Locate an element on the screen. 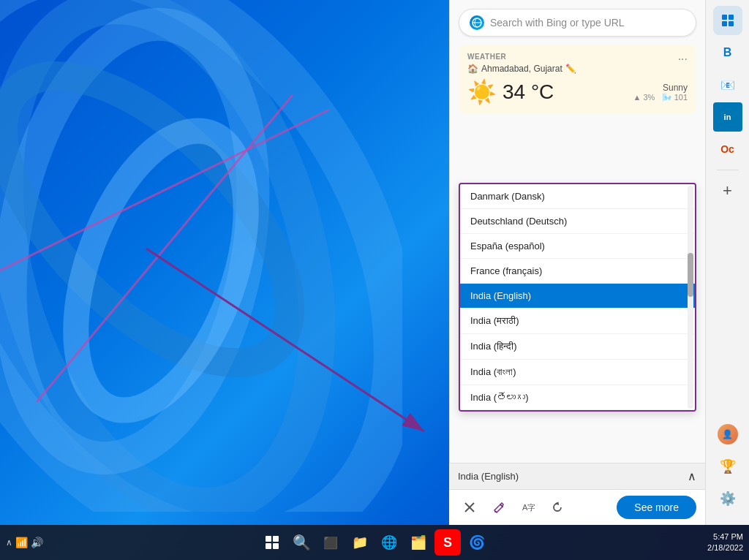 This screenshot has width=749, height=560. taskbar-left: ∧ 📶 🔊 is located at coordinates (25, 542).